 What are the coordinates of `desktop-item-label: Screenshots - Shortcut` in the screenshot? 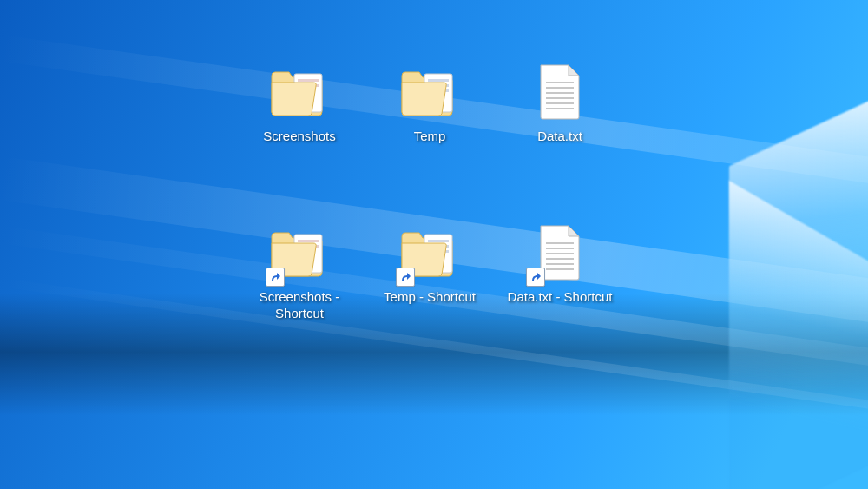 It's located at (299, 306).